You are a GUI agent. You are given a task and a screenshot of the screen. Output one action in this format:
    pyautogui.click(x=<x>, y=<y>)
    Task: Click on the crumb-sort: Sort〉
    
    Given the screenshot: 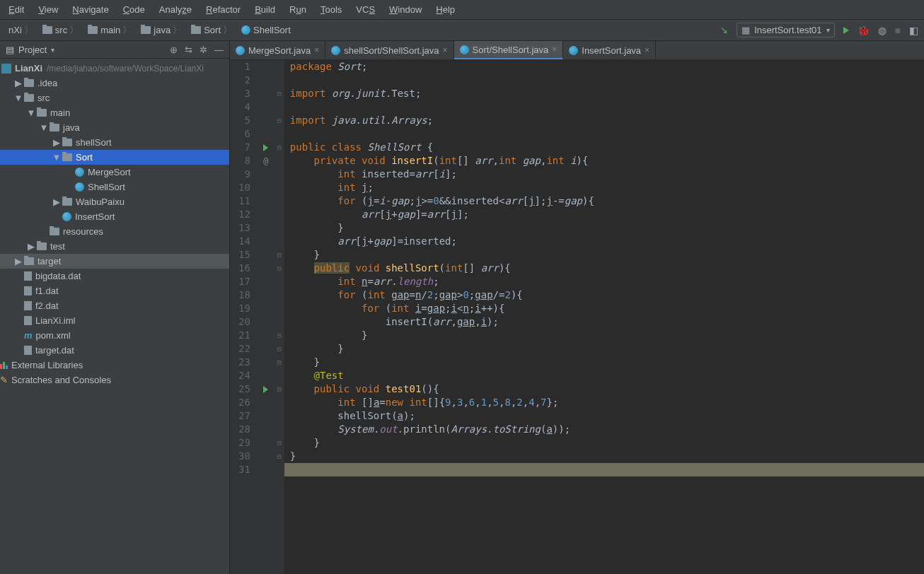 What is the action you would take?
    pyautogui.click(x=212, y=30)
    